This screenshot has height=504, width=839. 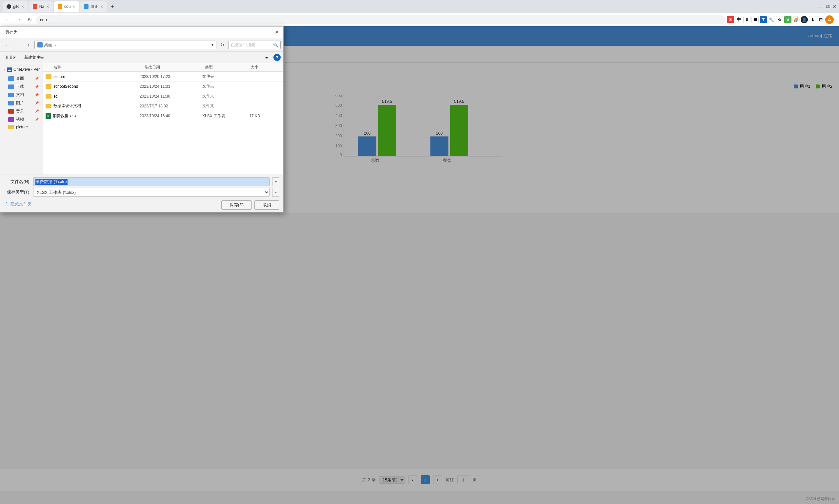 I want to click on mic-icon: 🎙, so click(x=747, y=20).